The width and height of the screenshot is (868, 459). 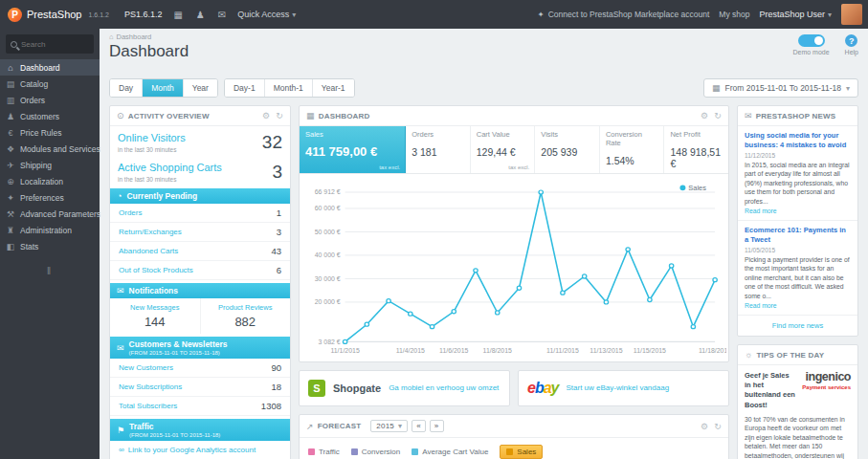 I want to click on quick-access-menu: Quick Access ▾, so click(x=266, y=14).